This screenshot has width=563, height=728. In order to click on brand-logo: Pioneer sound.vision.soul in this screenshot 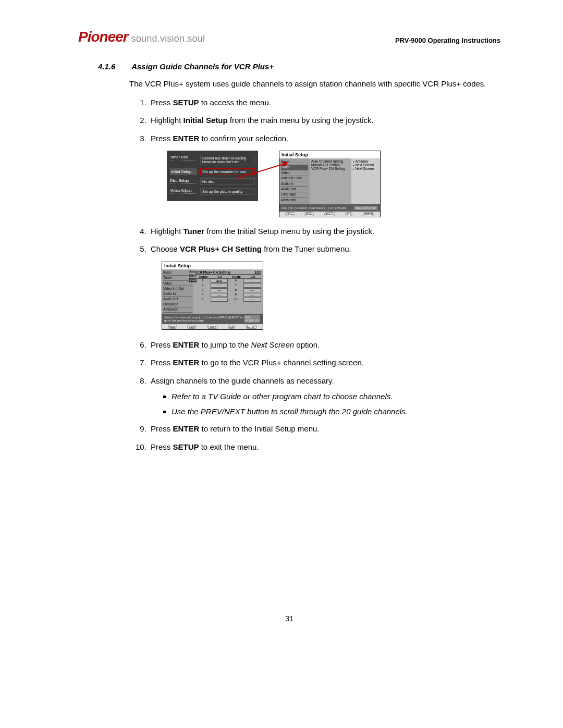, I will do `click(142, 37)`.